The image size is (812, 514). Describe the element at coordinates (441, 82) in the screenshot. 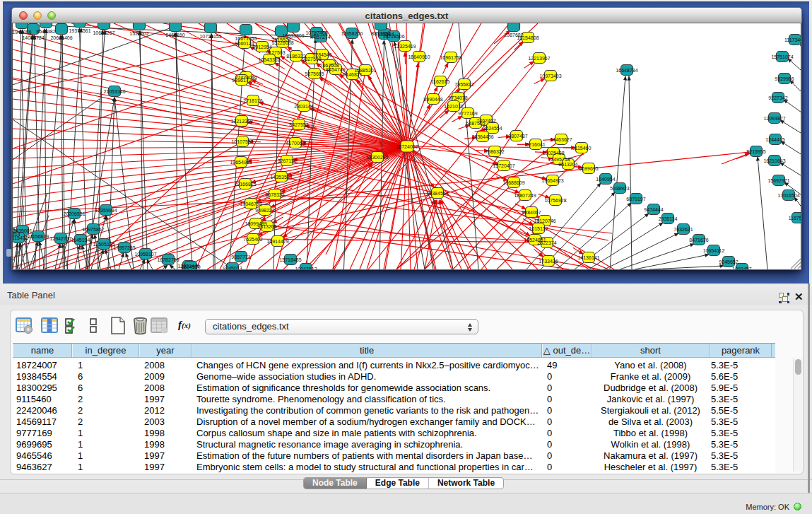

I see `svg-text: 1162615` at that location.